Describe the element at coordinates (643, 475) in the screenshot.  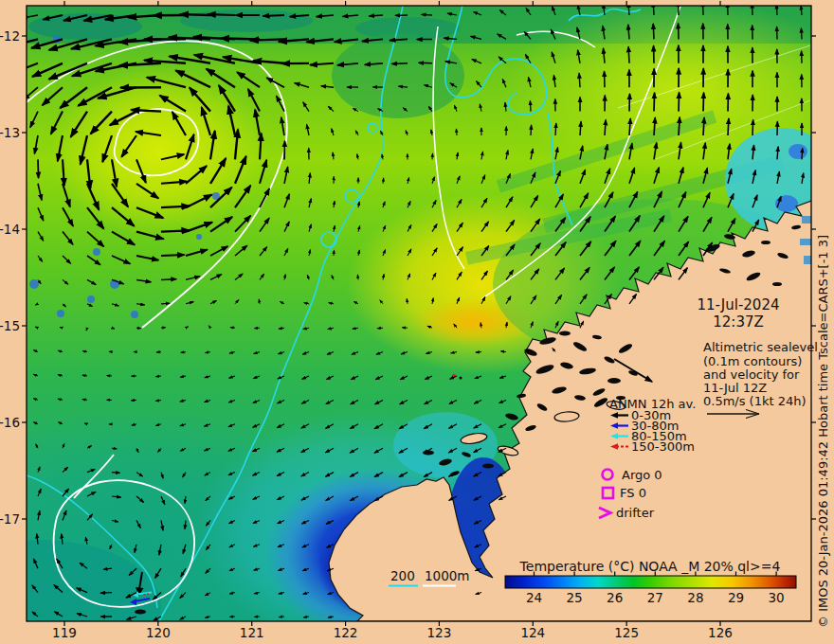
I see `argo-label: Argo 0` at that location.